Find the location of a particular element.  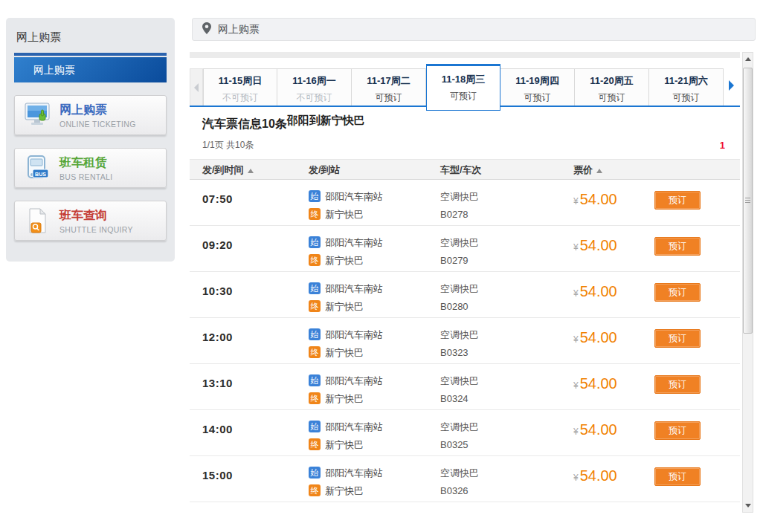

column-header-label: 发/到站 is located at coordinates (324, 169).